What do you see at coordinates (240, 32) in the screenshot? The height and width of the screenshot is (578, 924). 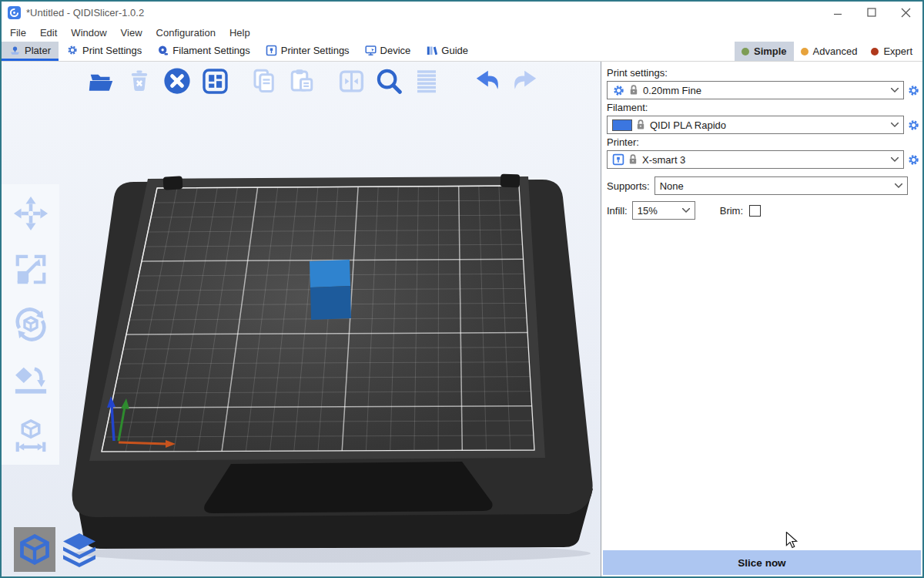 I see `menu-help: Help` at bounding box center [240, 32].